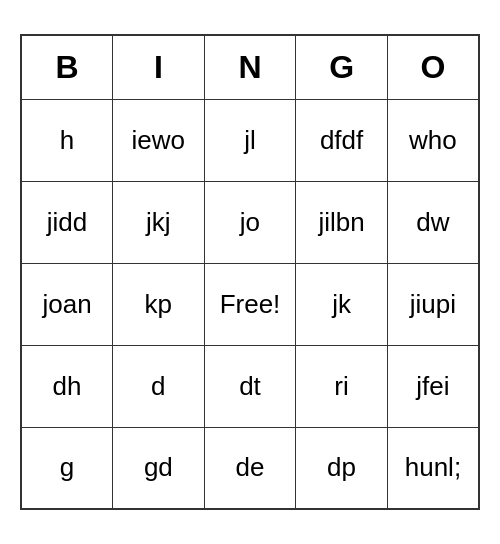  I want to click on cell-r0-c4: who, so click(433, 140).